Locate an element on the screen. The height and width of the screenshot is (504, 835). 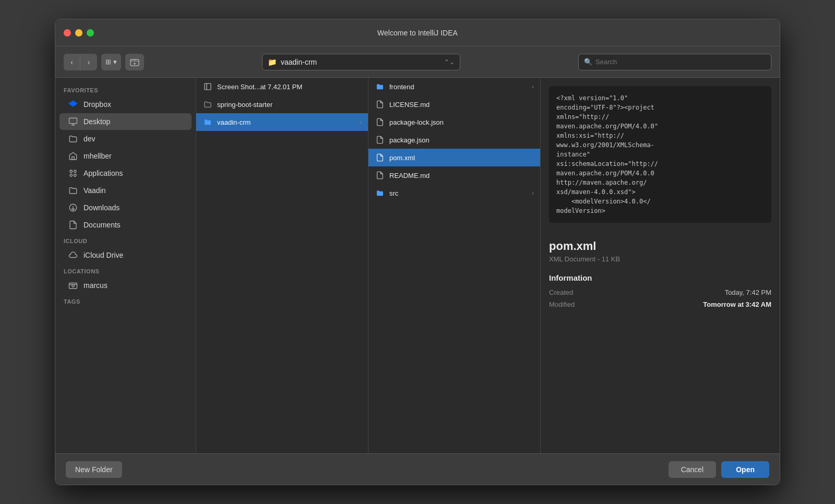
file-name: Screen Shot...at 7.42.01 PM is located at coordinates (289, 87).